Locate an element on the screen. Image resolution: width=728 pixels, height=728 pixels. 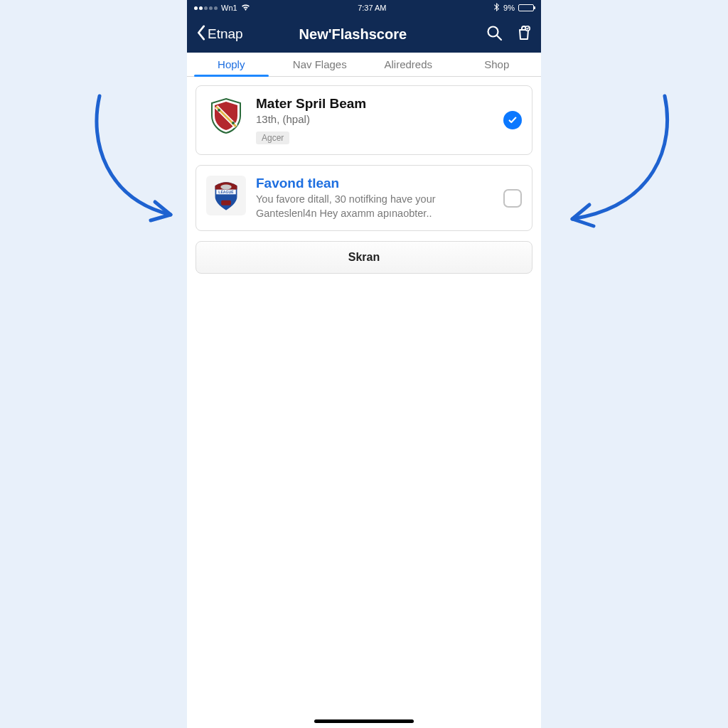
tab-label: Nav Flages is located at coordinates (320, 64).